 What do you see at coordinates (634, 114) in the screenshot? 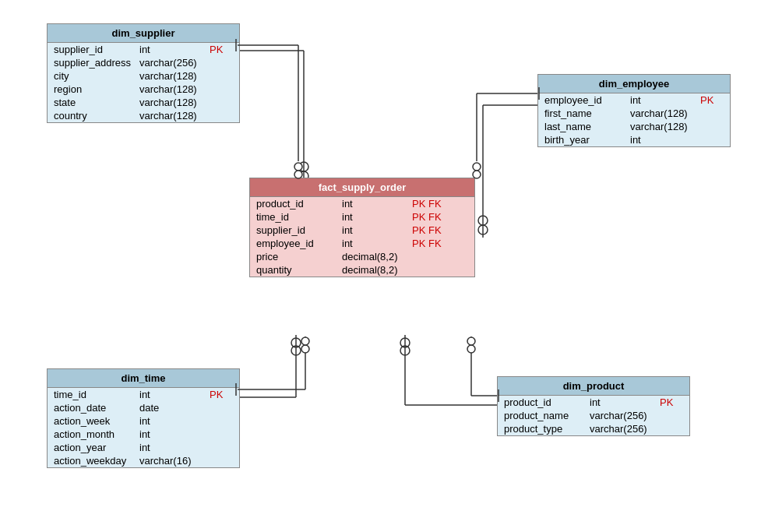
I see `table-row: first_name varchar(128)` at bounding box center [634, 114].